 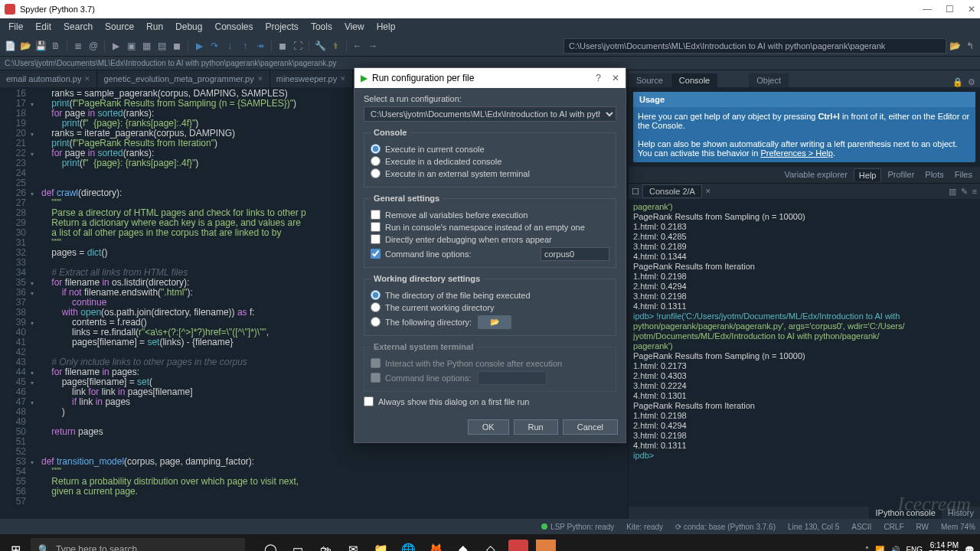 What do you see at coordinates (490, 401) in the screenshot?
I see `always-show-check: Always show this dialog on a first file …` at bounding box center [490, 401].